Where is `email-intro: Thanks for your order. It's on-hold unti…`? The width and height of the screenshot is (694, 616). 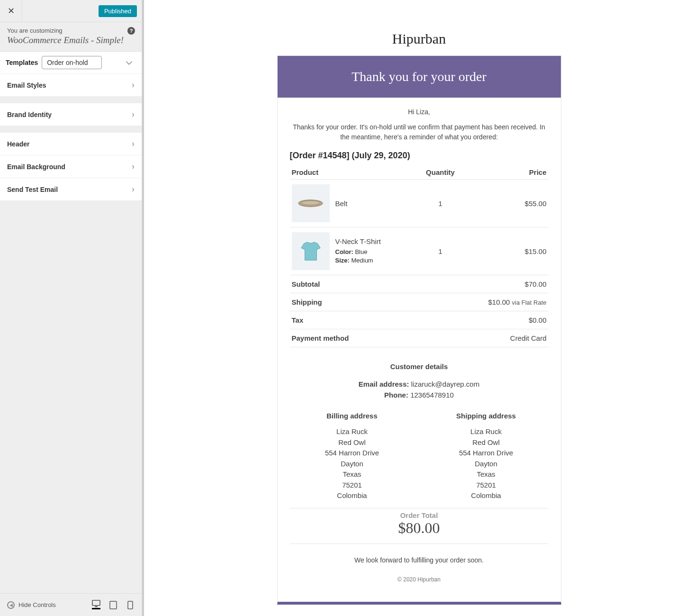
email-intro: Thanks for your order. It's on-hold unti… is located at coordinates (419, 132).